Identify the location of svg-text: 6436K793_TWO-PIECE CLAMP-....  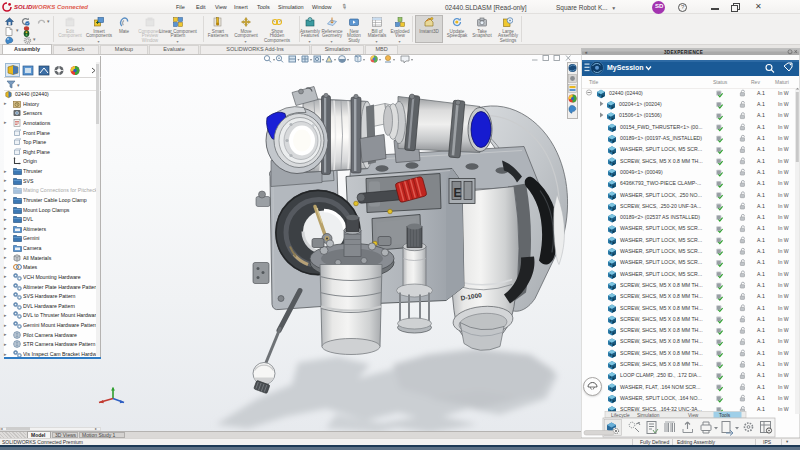
(660, 183).